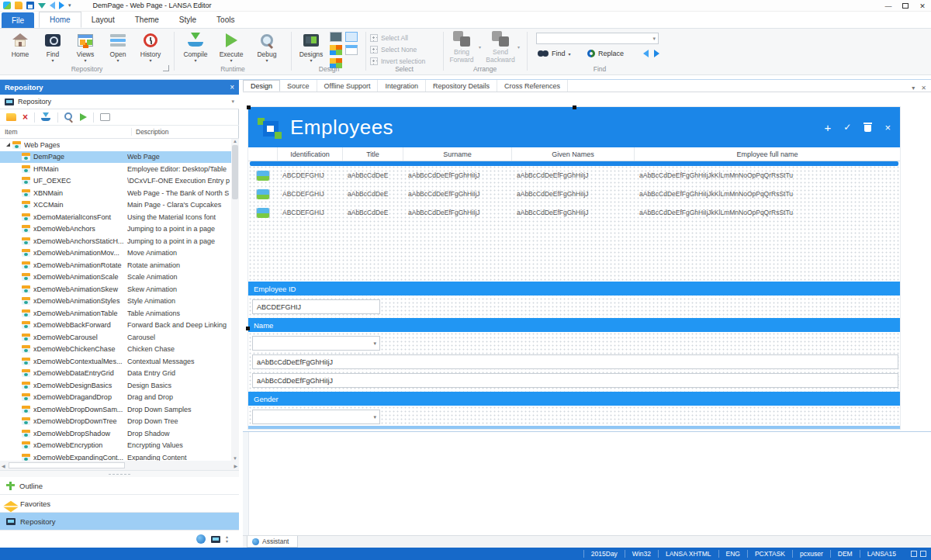 Image resolution: width=931 pixels, height=560 pixels. Describe the element at coordinates (116, 385) in the screenshot. I see `tree-item: xDemoWebDesignBasics Design Basics` at that location.